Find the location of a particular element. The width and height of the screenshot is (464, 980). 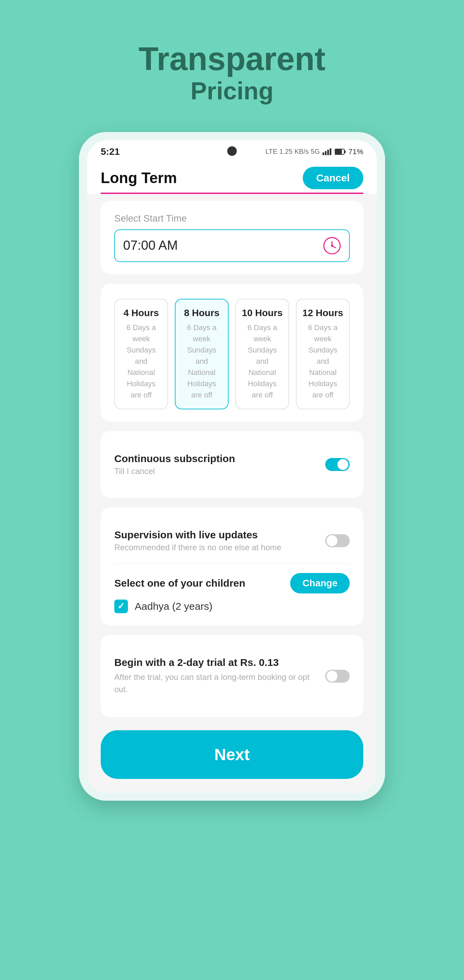

duration-grid: 4 Hours 6 Days a week Sundays and Nation… is located at coordinates (232, 354).